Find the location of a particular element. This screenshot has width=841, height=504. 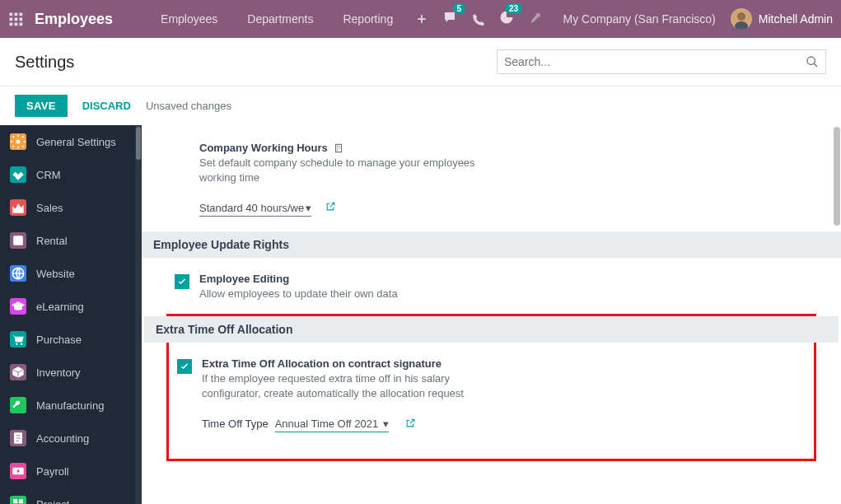

extra-alloc-title: Extra Time Off Allocation on contract si… is located at coordinates (342, 364).